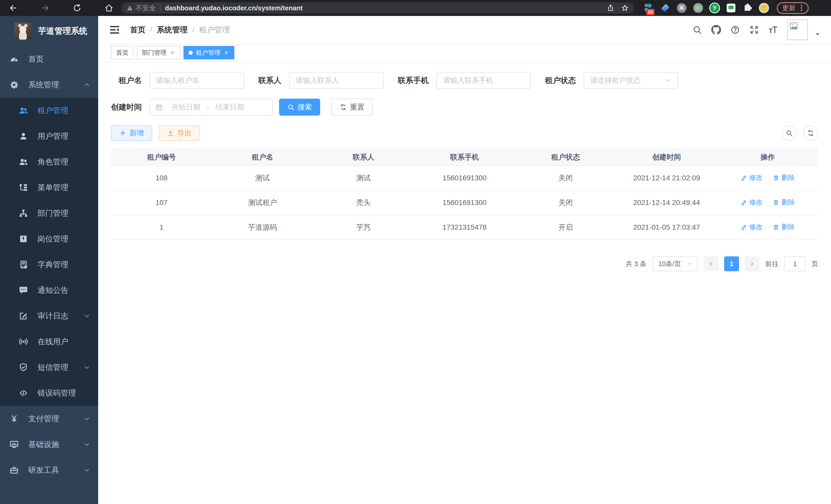 This screenshot has height=504, width=831. Describe the element at coordinates (49, 59) in the screenshot. I see `sidebar-item: 首页` at that location.